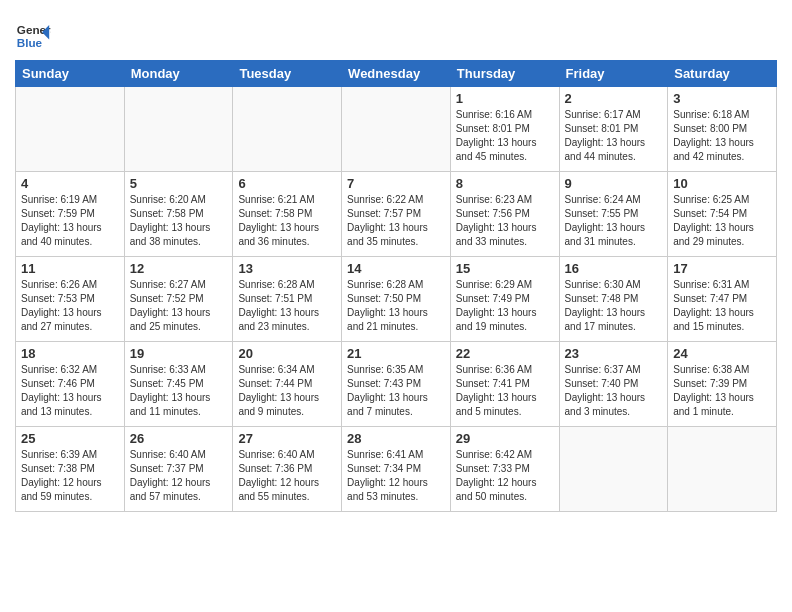  I want to click on logo: General Blue, so click(33, 34).